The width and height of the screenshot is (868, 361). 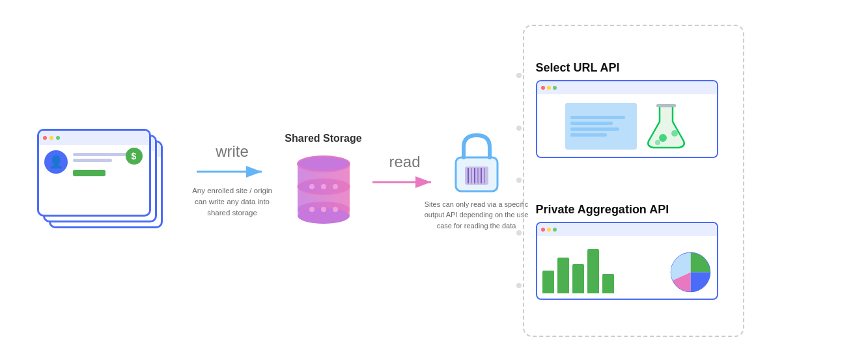 What do you see at coordinates (634, 209) in the screenshot?
I see `private-aggregation-api-title: Private Aggregation API` at bounding box center [634, 209].